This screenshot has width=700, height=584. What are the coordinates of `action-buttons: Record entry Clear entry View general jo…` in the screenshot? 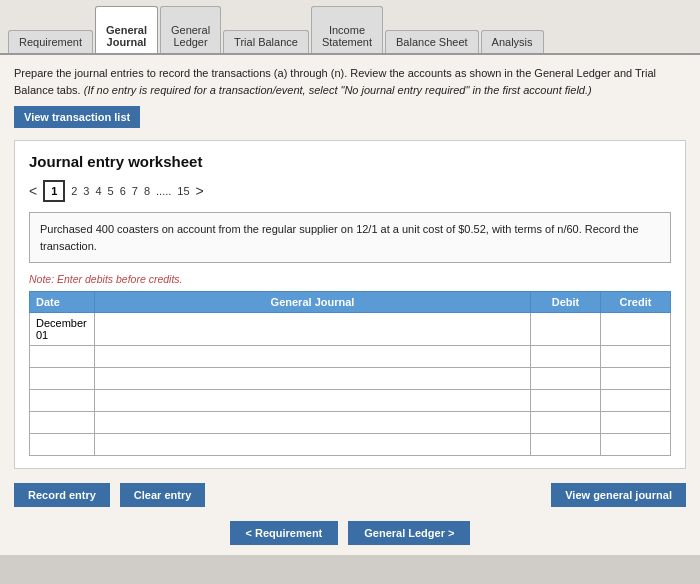 It's located at (350, 495).